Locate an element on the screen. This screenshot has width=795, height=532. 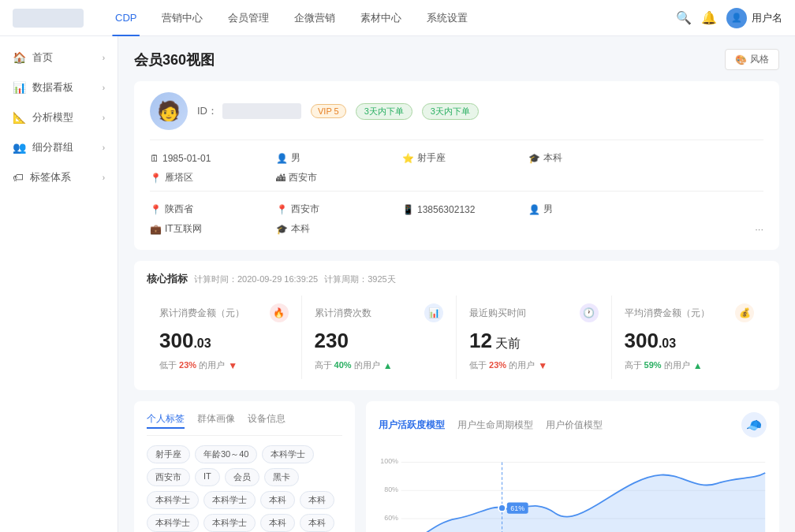
info-district-value: 雁塔区 is located at coordinates (179, 178).